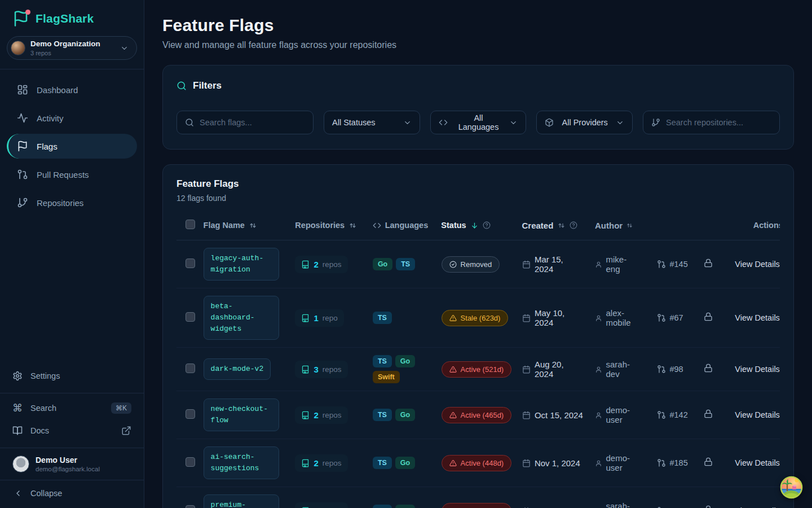  I want to click on language-filter-select: All Languages, so click(478, 122).